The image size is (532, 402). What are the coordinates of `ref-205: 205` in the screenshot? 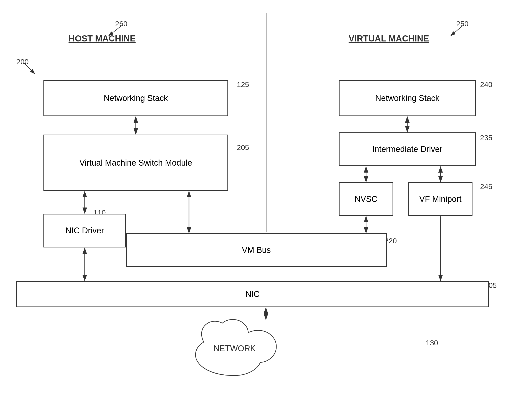 It's located at (243, 148).